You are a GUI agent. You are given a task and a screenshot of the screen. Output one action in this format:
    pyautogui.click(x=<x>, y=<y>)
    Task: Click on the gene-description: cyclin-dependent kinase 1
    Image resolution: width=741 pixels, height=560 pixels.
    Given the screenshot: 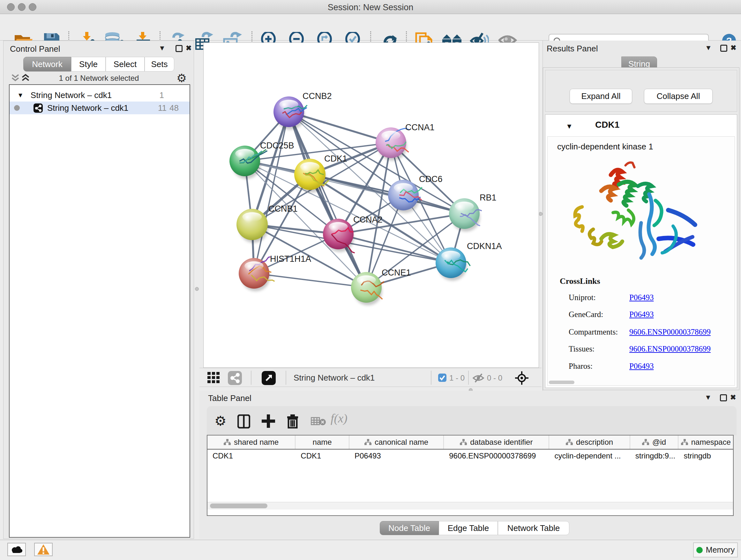 What is the action you would take?
    pyautogui.click(x=605, y=147)
    